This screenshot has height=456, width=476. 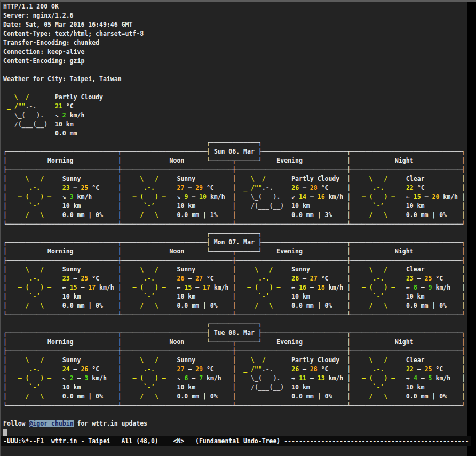 What do you see at coordinates (197, 215) in the screenshot?
I see `text-span: 0.0 mm | 1%` at bounding box center [197, 215].